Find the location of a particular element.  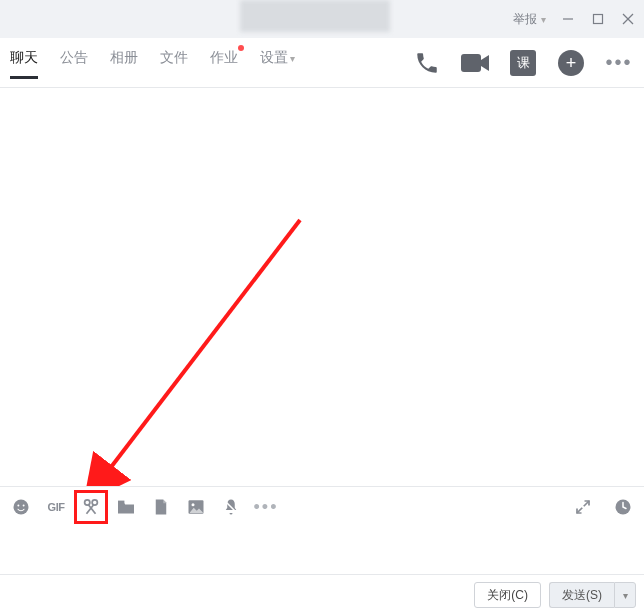

input-toolbar: GIF ••• is located at coordinates (322, 530).